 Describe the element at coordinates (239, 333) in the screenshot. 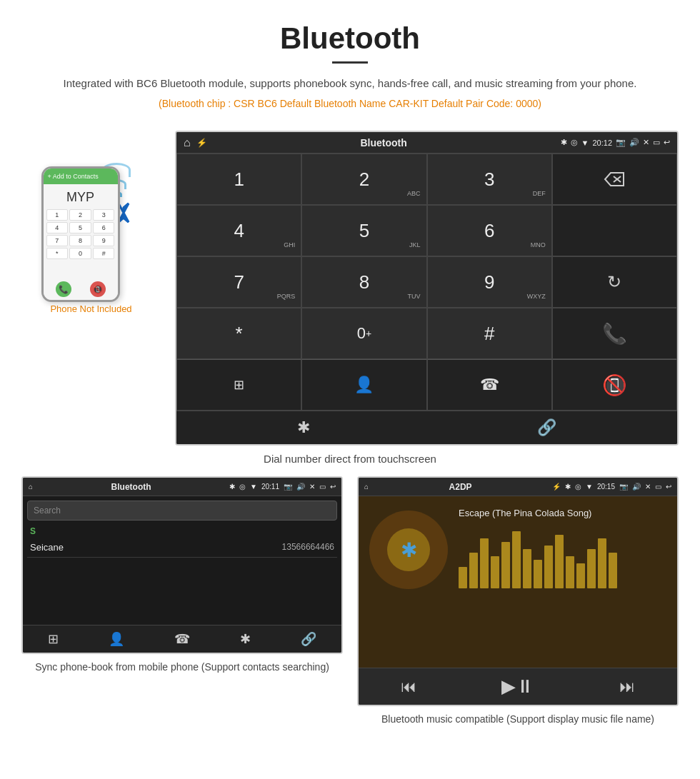

I see `dial-key-star: *` at that location.